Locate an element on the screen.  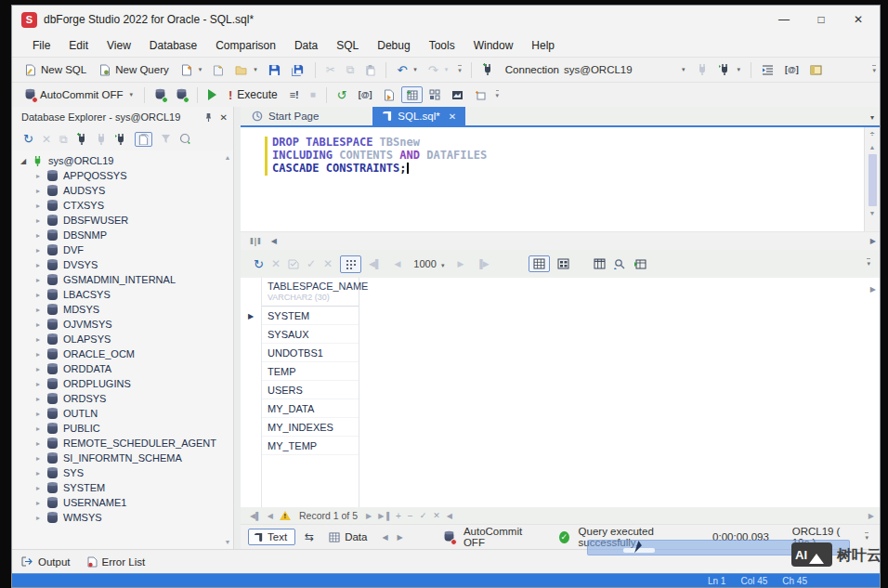
text-view-button: Text is located at coordinates (271, 537).